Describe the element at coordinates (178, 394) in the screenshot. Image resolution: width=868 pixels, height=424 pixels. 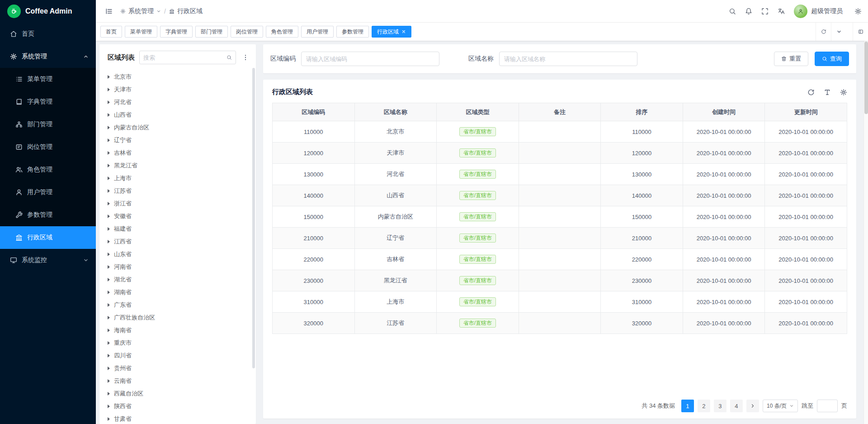
I see `tree-item: 西藏自治区` at that location.